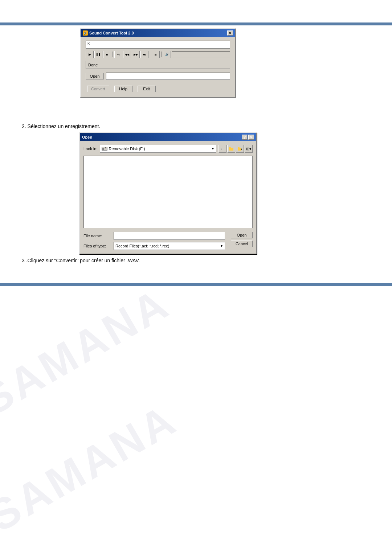  What do you see at coordinates (158, 63) in the screenshot?
I see `sound-convert-dialog: 🔊 Sound Convert Tool 2.0 × K ▶ ❚❚ ■ ⏮ ◀◀…` at bounding box center [158, 63].